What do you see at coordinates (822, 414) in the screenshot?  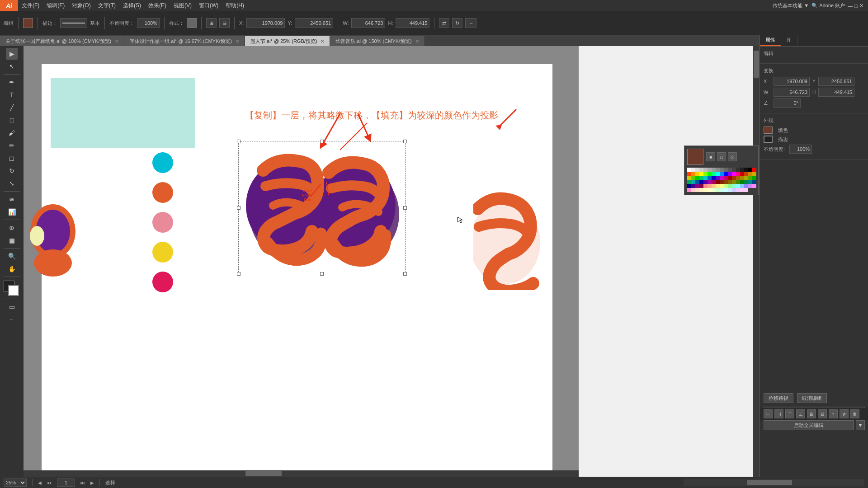 I see `align-bottom-icon: ⊟` at bounding box center [822, 414].